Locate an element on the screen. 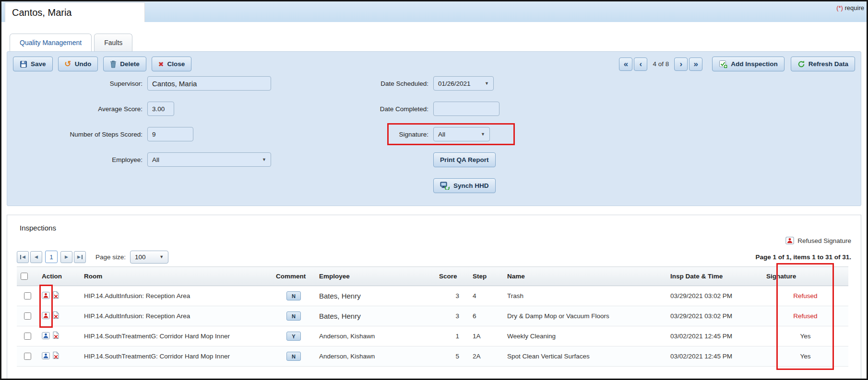  column-header-room: Room is located at coordinates (176, 276).